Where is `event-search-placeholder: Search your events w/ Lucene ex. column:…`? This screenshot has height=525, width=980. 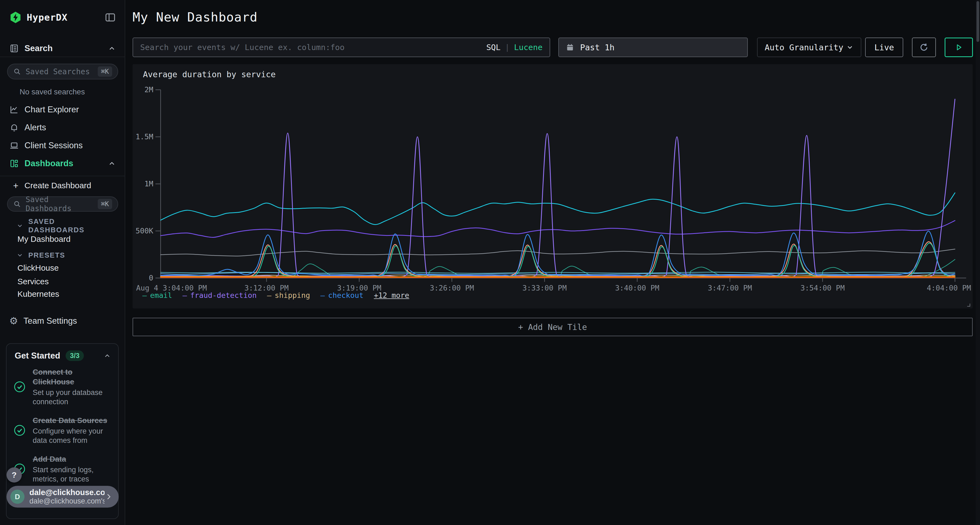 event-search-placeholder: Search your events w/ Lucene ex. column:… is located at coordinates (313, 47).